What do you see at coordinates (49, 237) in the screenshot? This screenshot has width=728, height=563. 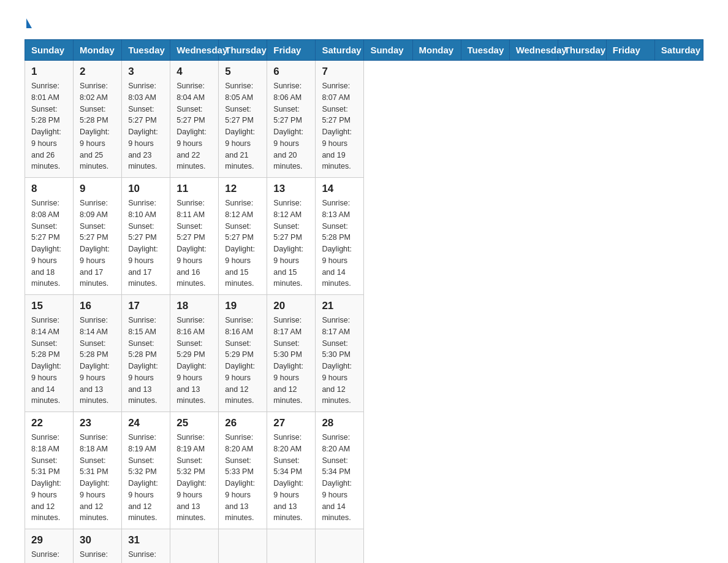 I see `calendar-cell: 8Sunrise: 8:08 AMSunset: 5:27 PMDaylight…` at bounding box center [49, 237].